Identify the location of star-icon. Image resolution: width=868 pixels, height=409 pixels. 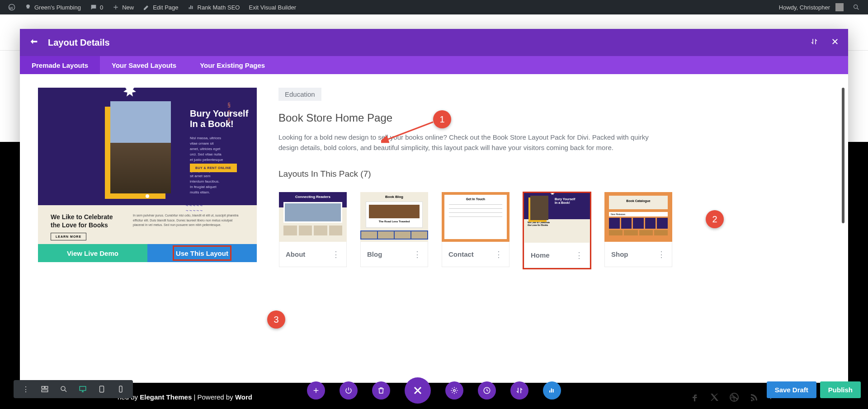
(130, 95).